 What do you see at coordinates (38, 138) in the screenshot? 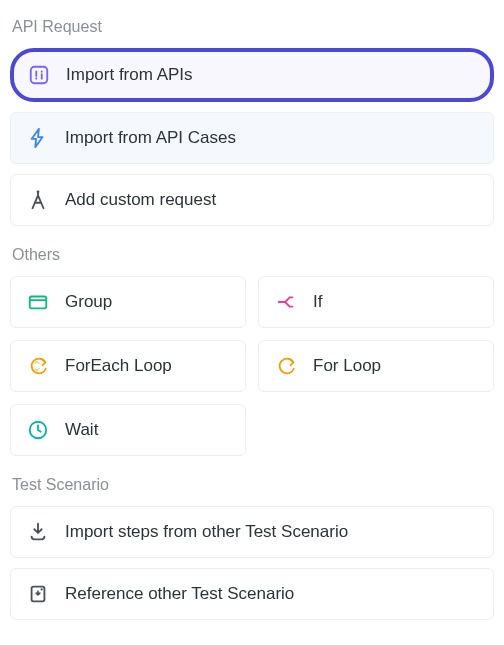
I see `lightning-icon` at bounding box center [38, 138].